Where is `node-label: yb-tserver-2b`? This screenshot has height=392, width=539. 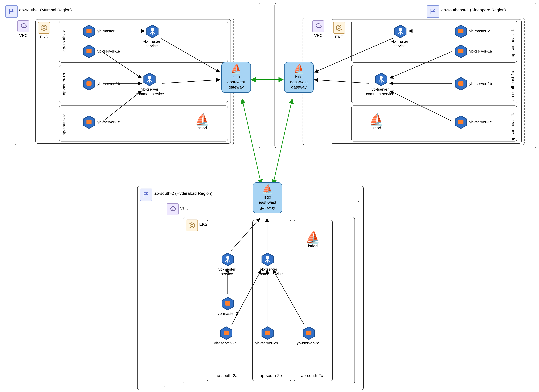
node-label: yb-tserver-2b is located at coordinates (267, 343).